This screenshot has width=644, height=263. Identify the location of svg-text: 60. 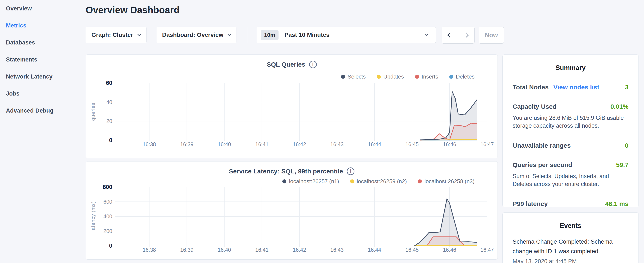
(109, 83).